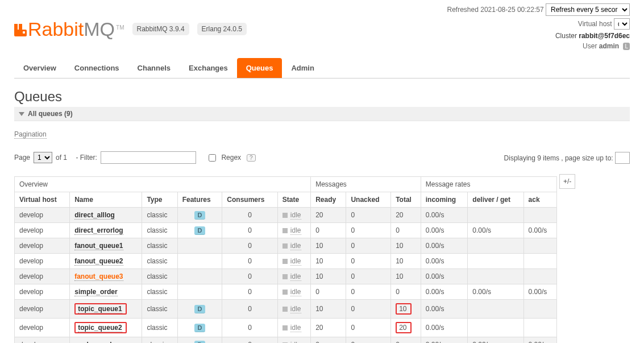 This screenshot has height=343, width=644. What do you see at coordinates (106, 200) in the screenshot?
I see `col-name: Name` at bounding box center [106, 200].